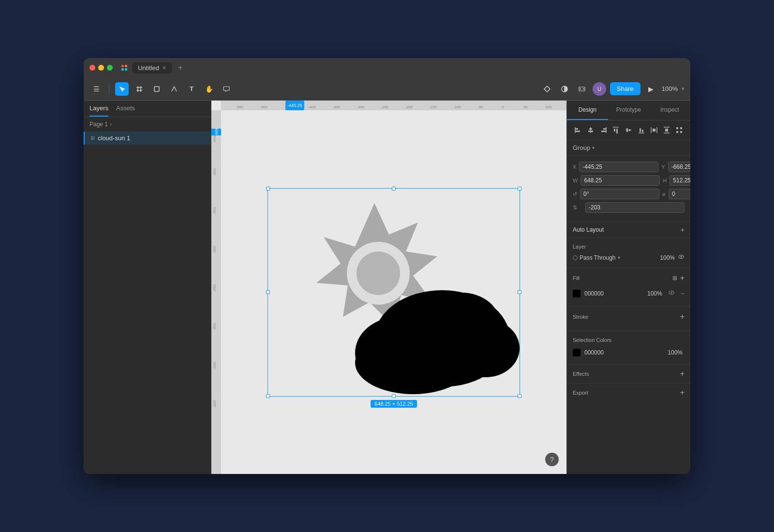 The width and height of the screenshot is (774, 532). I want to click on blend-mode-selector: Pass Through ▾, so click(596, 258).